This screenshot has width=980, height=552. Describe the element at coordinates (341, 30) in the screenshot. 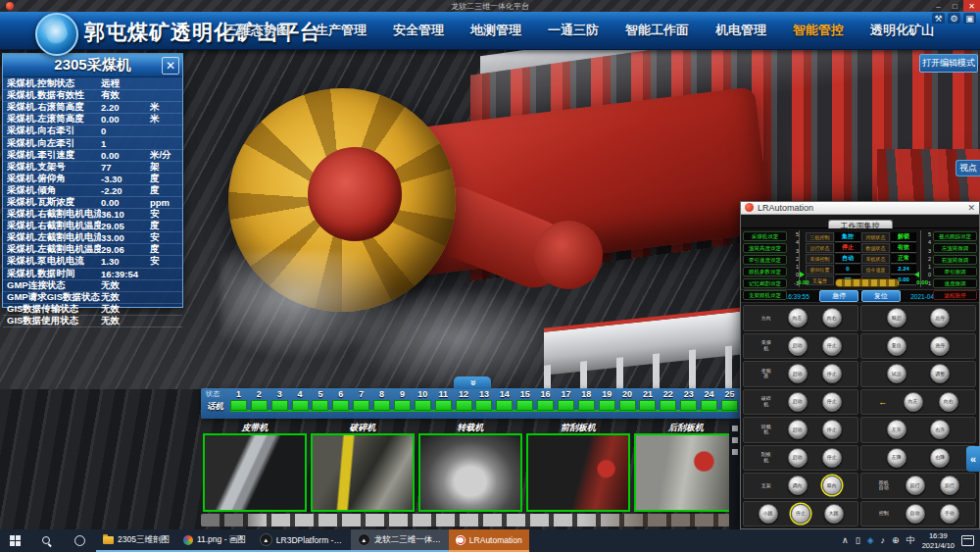

I see `nav-item: 生产管理` at that location.